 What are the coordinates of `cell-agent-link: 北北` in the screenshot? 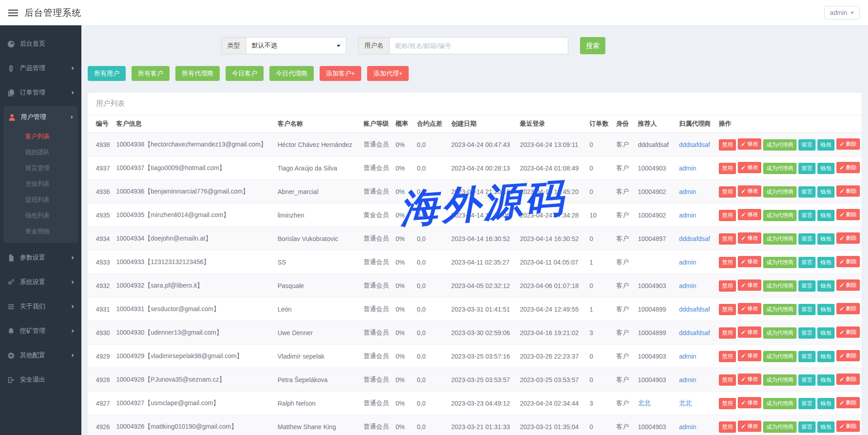 It's located at (695, 403).